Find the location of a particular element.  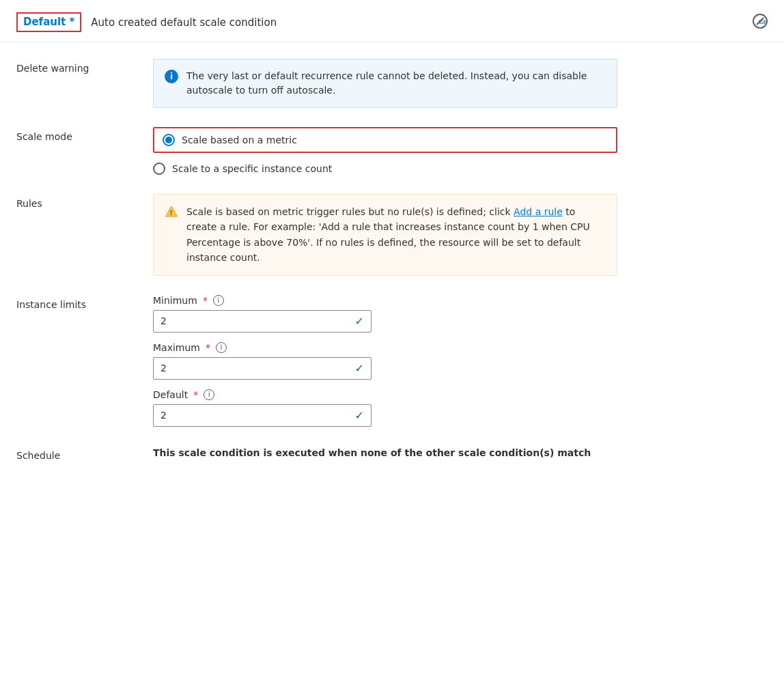

rules-row: Rules ! Scale is based on metric trigger… is located at coordinates (392, 235).